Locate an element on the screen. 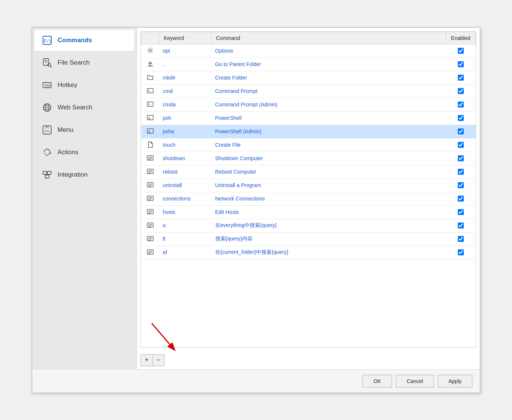  row-command: PowerShell is located at coordinates (329, 118).